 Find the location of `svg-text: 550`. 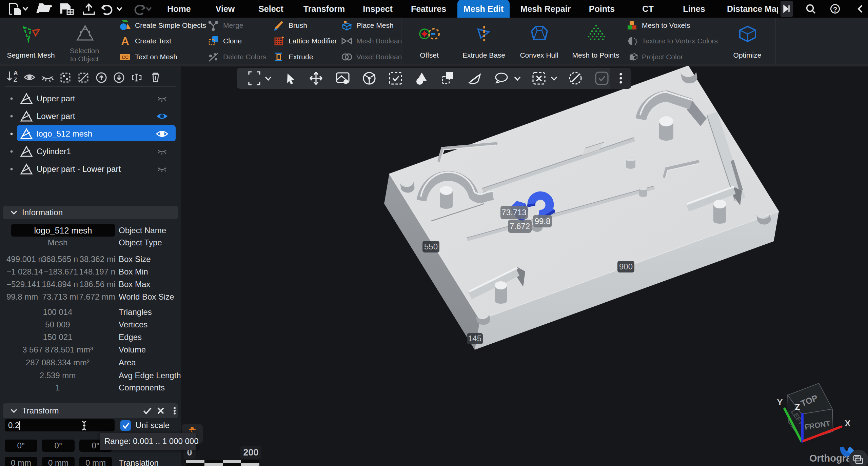

svg-text: 550 is located at coordinates (431, 247).